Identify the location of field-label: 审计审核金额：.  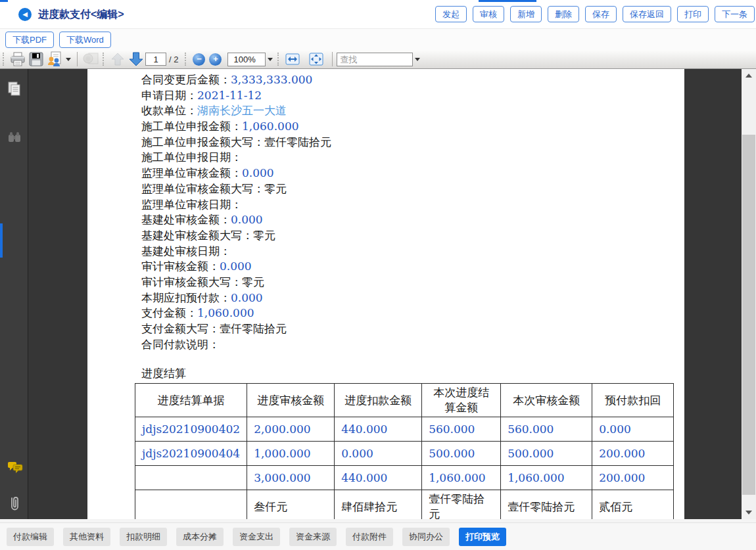
(180, 266).